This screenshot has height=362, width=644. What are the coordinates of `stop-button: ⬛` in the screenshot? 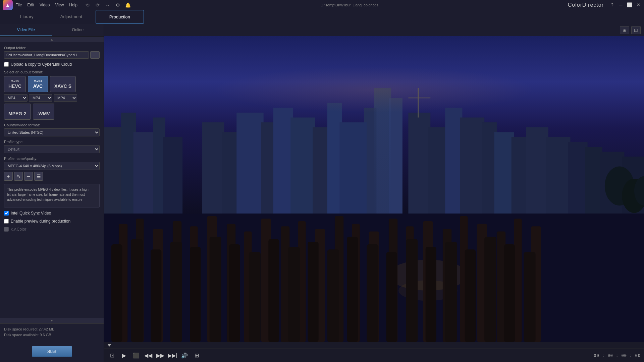 It's located at (136, 356).